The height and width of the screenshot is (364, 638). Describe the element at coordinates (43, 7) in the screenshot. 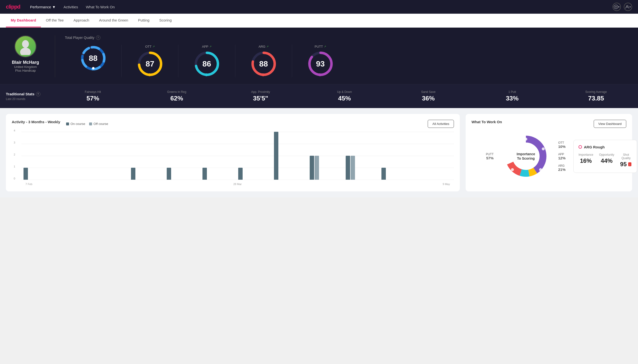

I see `nav-performance: Performance ▼` at that location.